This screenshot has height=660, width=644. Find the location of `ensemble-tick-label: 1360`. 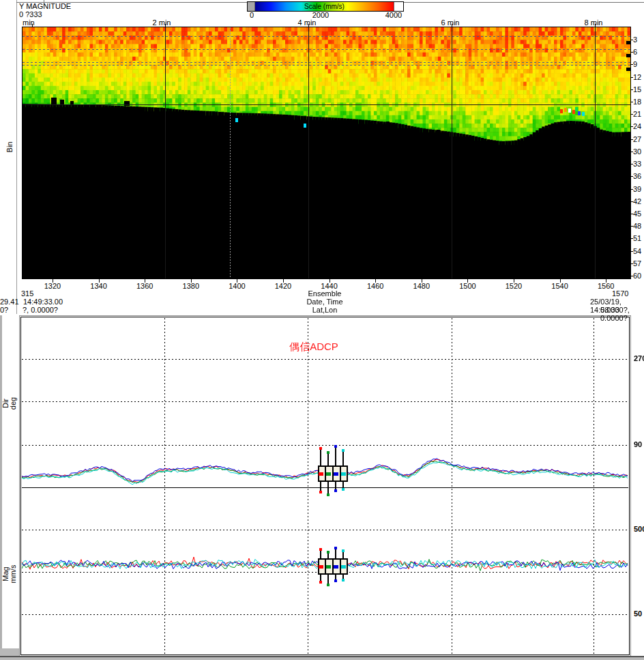

ensemble-tick-label: 1360 is located at coordinates (145, 287).